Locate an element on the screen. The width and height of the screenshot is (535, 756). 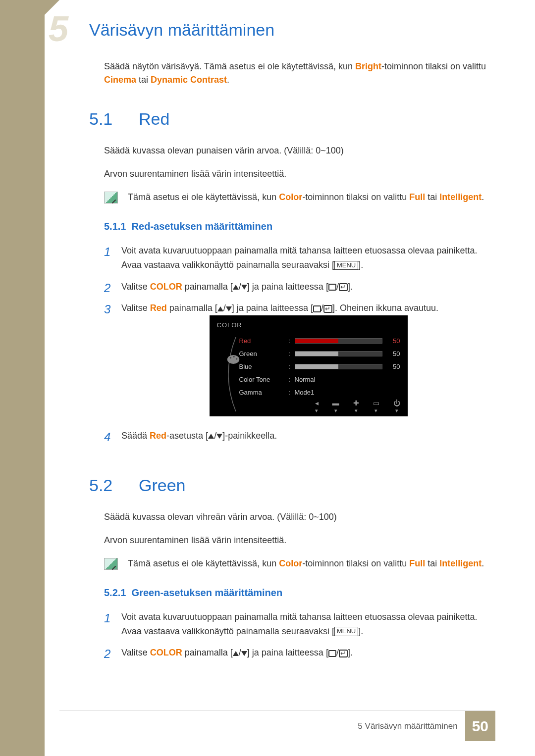
step-3: Valitse Red painamalla [/] ja paina lait… is located at coordinates (300, 358).